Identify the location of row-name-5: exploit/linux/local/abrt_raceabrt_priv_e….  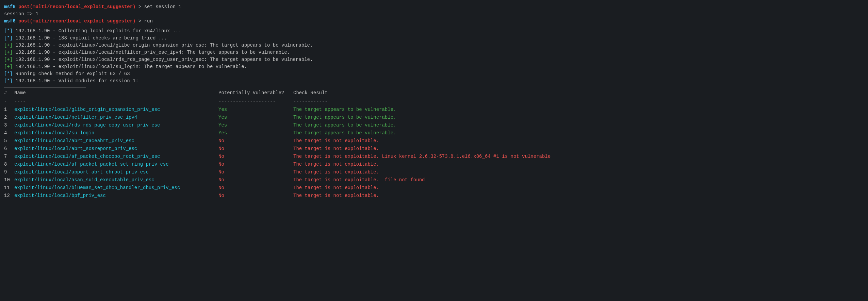
(116, 141).